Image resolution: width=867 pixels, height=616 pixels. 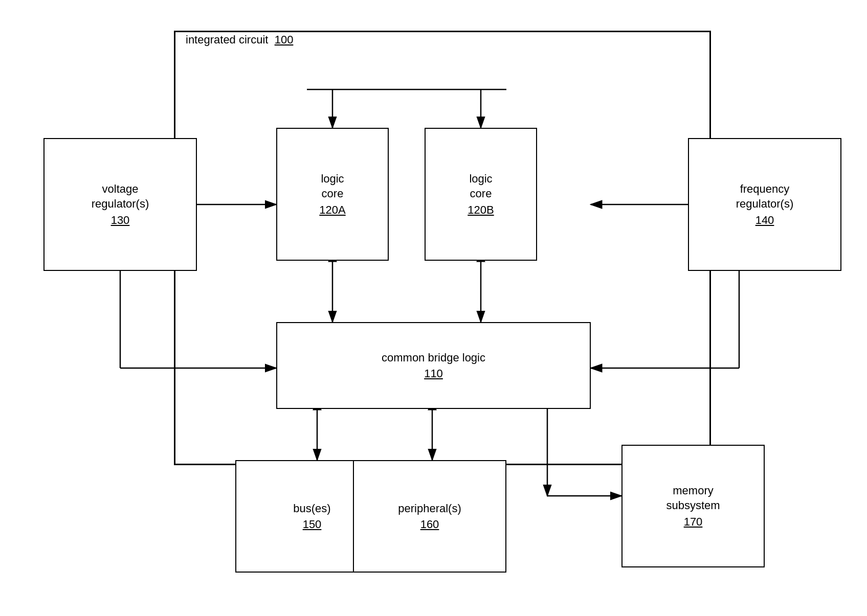 I want to click on voltage-regulator-box: voltage regulator(s) 130, so click(x=120, y=204).